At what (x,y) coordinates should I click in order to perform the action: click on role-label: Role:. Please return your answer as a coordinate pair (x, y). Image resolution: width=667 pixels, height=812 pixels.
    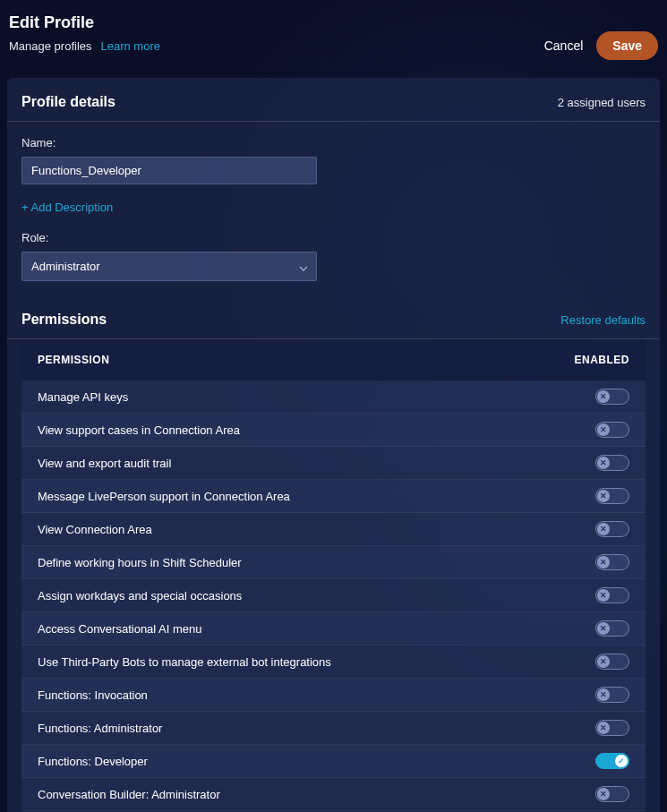
    Looking at the image, I should click on (333, 238).